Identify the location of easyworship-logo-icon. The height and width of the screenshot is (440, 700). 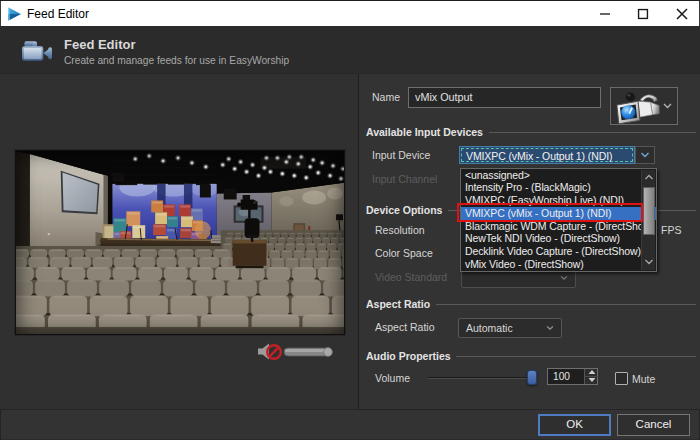
(14, 14).